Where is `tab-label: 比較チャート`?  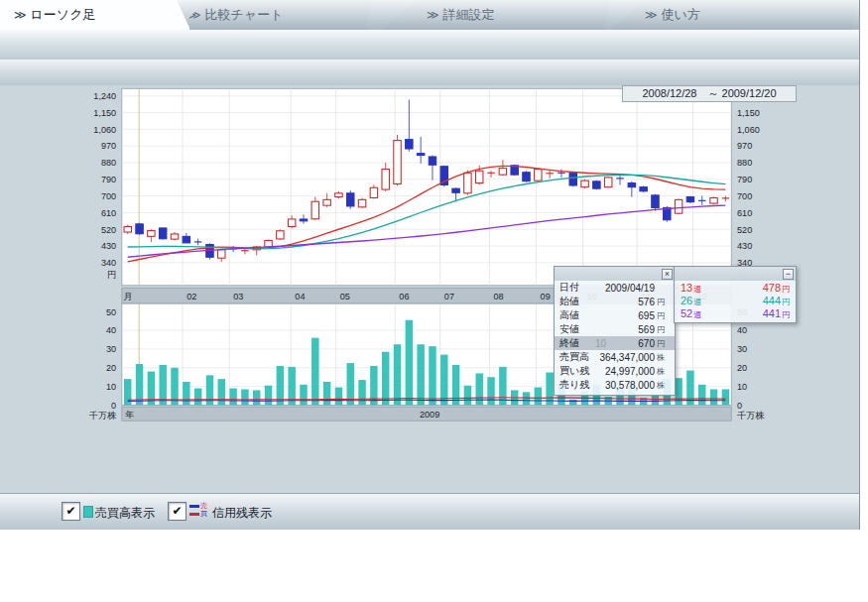 tab-label: 比較チャート is located at coordinates (244, 15).